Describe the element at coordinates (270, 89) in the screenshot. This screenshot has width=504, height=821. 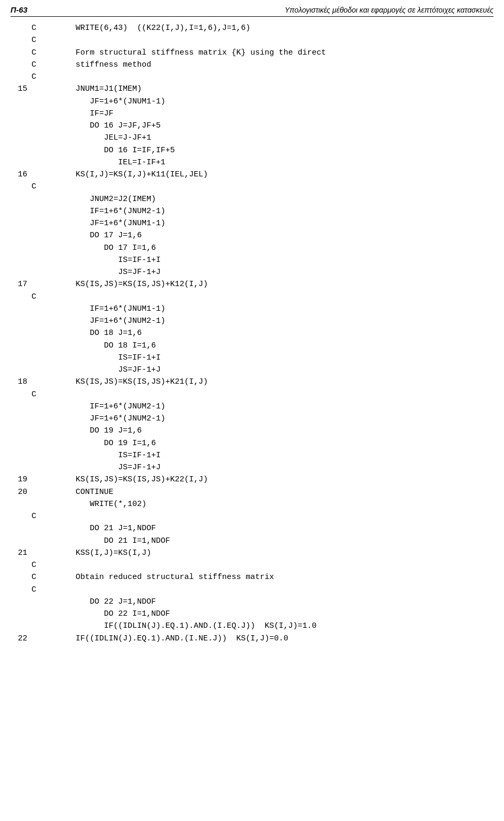
I see `line-code: JNUM1=J1(IMEM)` at that location.